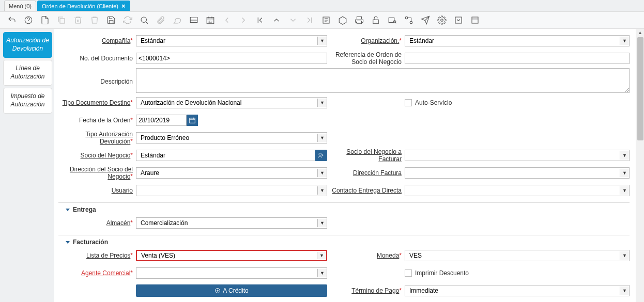 This screenshot has width=644, height=302. What do you see at coordinates (232, 155) in the screenshot?
I see `socio-negocio-field` at bounding box center [232, 155].